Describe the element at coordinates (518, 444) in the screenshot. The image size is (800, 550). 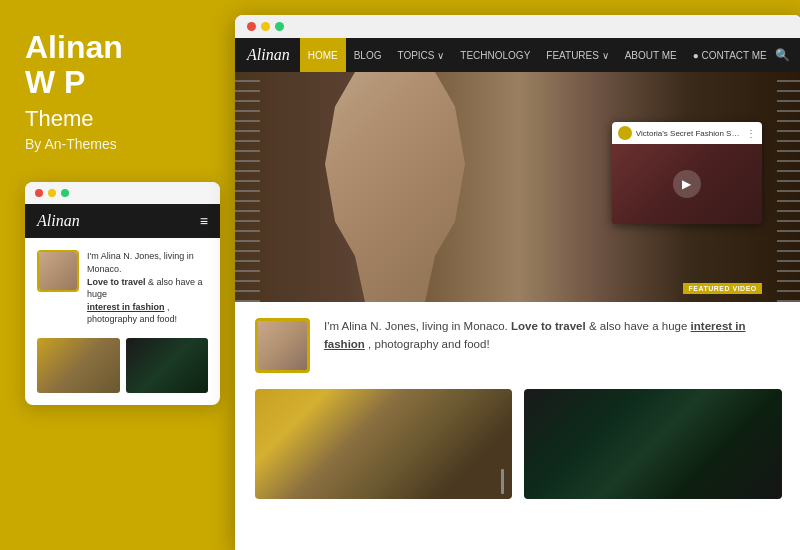
I see `image-row` at that location.